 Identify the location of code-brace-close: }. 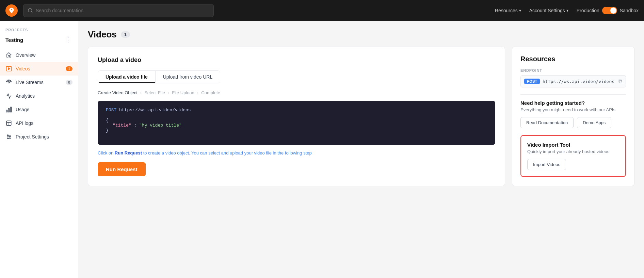
(107, 131).